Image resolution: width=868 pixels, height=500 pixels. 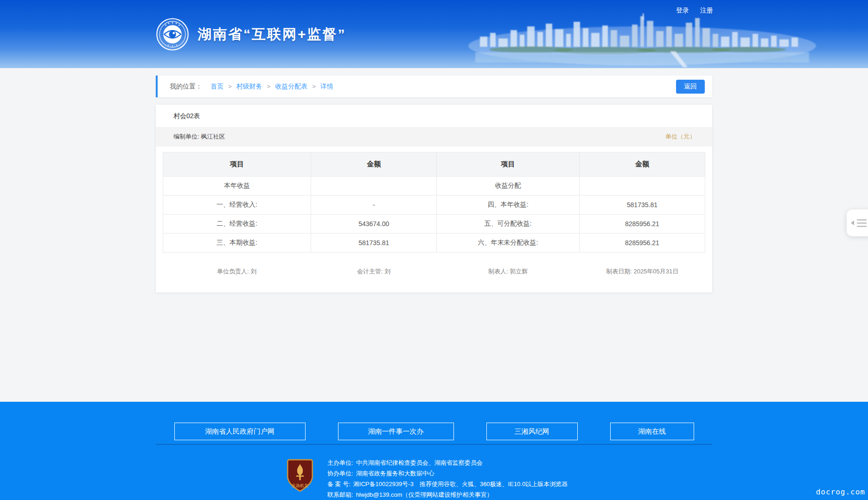 I want to click on unit-responsible: 单位负责人: 刘, so click(x=236, y=272).